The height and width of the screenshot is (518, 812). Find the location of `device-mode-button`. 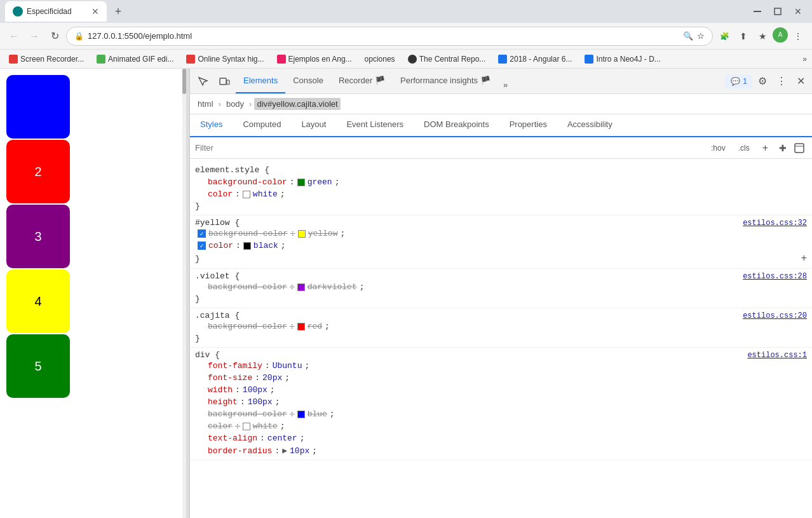

device-mode-button is located at coordinates (224, 81).